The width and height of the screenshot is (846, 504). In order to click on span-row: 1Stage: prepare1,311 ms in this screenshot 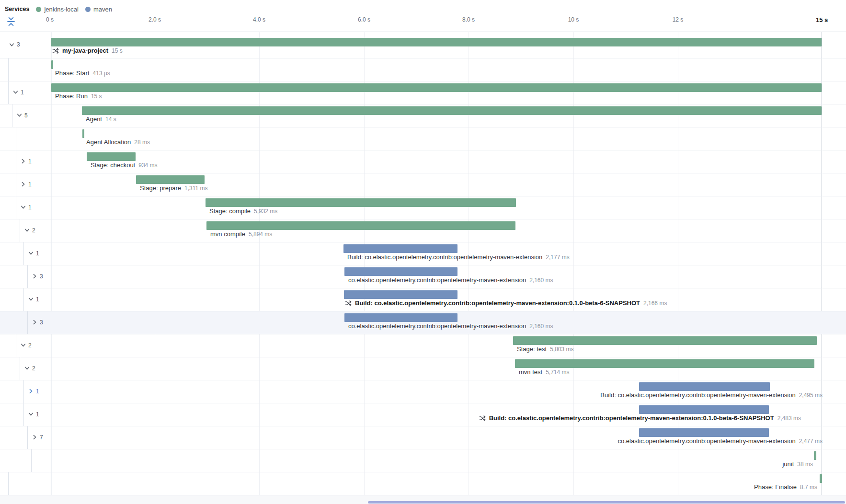, I will do `click(423, 185)`.